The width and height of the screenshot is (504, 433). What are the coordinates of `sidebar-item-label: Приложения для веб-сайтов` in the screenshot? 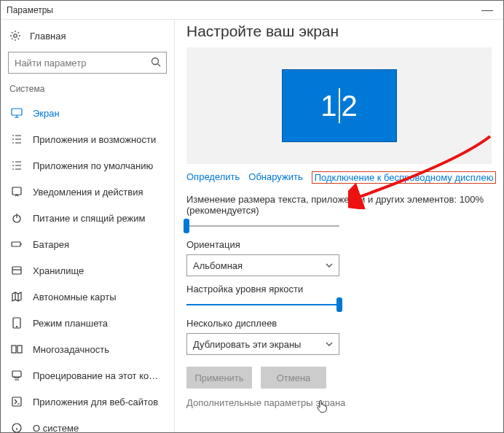 It's located at (95, 402).